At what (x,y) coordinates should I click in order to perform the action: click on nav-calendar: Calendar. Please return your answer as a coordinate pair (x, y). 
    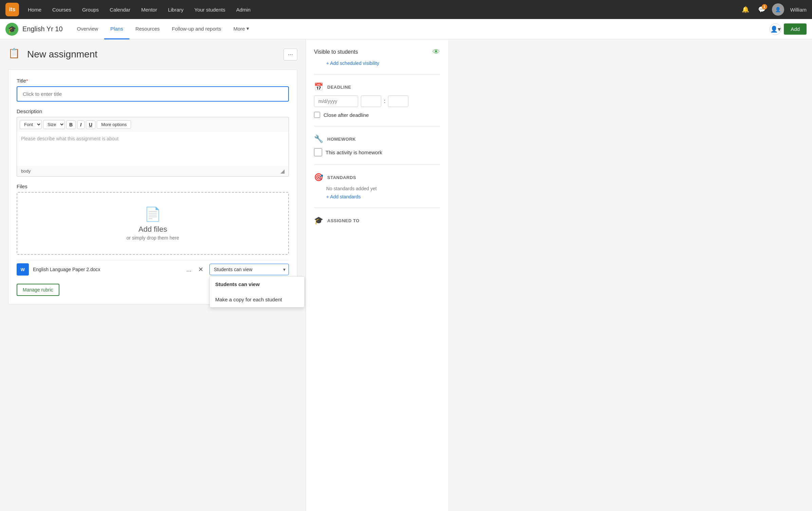
    Looking at the image, I should click on (120, 10).